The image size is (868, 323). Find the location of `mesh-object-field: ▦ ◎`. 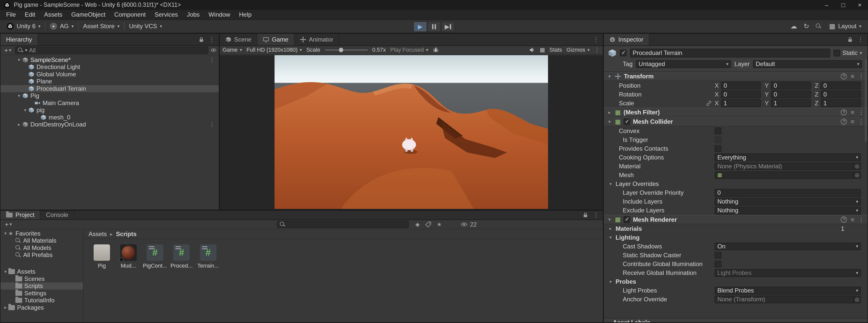

mesh-object-field: ▦ ◎ is located at coordinates (788, 175).